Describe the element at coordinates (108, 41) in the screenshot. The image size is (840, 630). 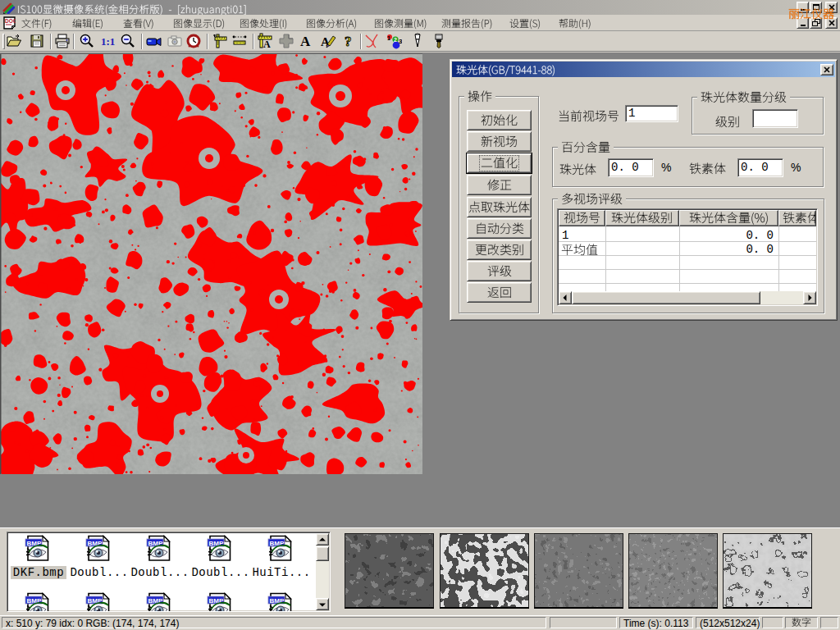
I see `svg-text: 1:1` at that location.